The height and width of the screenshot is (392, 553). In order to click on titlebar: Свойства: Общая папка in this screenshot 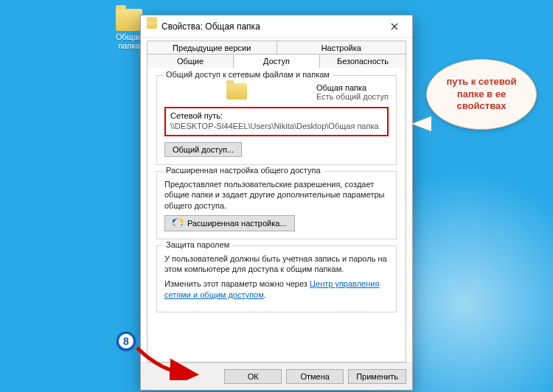, I will do `click(276, 27)`.